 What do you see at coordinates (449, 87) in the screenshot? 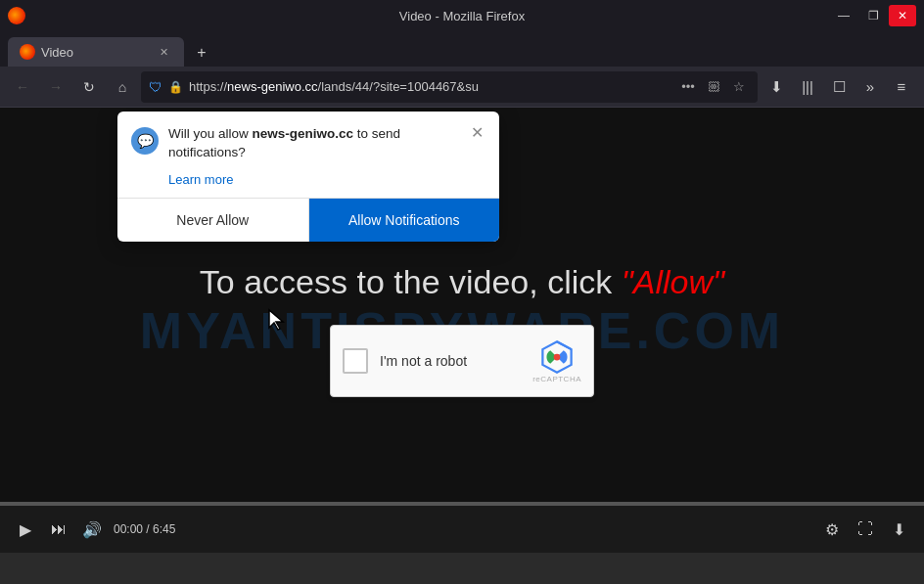
I see `address-bar: 🛡 🔒 https://news-geniwo.cc/lands/44/?sit…` at bounding box center [449, 87].